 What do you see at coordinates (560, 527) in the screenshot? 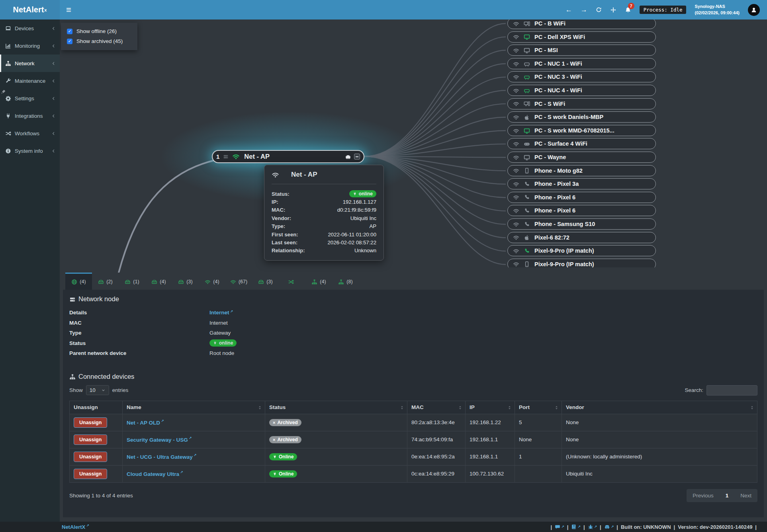
I see `chat-link: ↗` at bounding box center [560, 527].